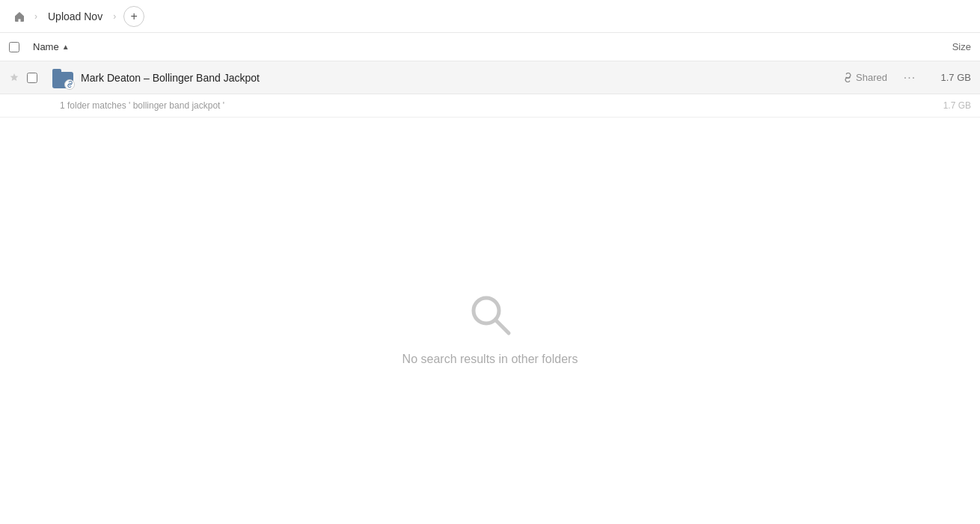  I want to click on star-button, so click(18, 78).